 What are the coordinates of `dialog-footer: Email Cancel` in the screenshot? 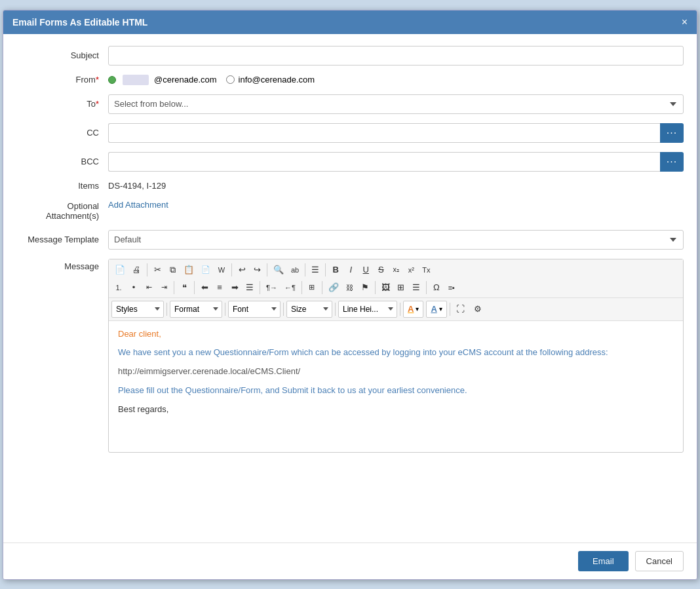 It's located at (350, 561).